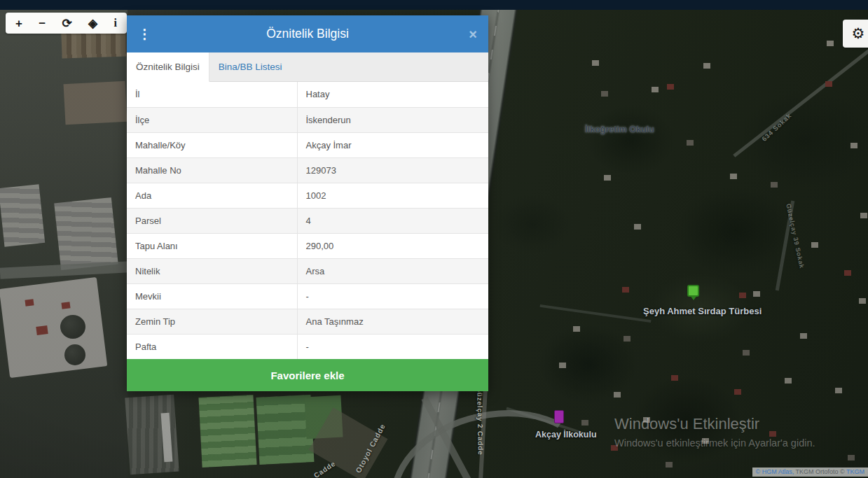  I want to click on field-label: Ada, so click(212, 195).